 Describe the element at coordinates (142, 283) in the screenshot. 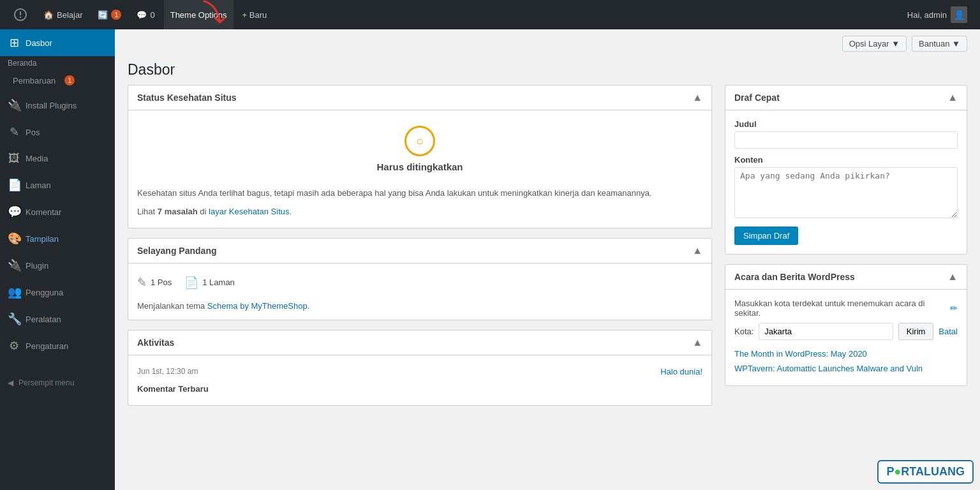

I see `post-icon: ✎` at that location.